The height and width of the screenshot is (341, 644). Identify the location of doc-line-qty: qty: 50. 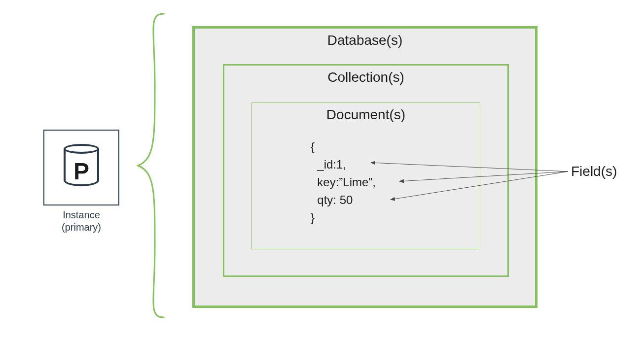
(331, 200).